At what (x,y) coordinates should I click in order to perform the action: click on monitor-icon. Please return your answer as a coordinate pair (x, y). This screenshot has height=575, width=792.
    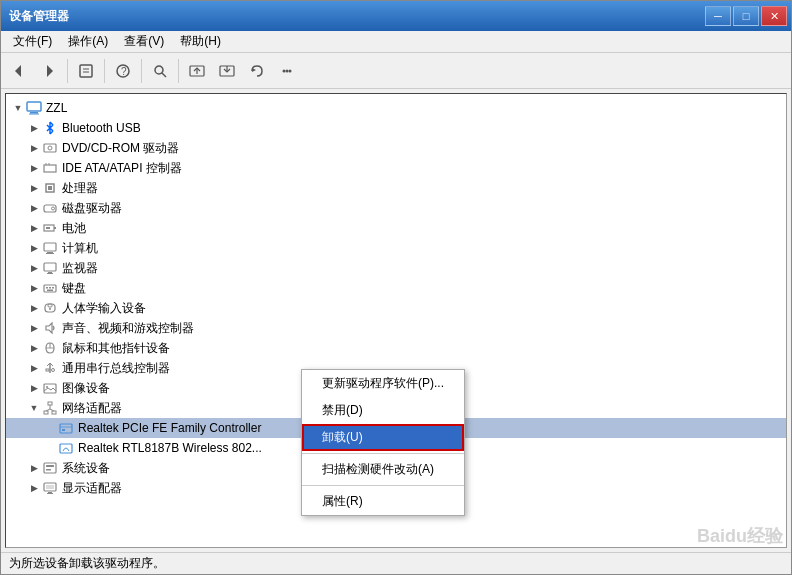
    Looking at the image, I should click on (50, 268).